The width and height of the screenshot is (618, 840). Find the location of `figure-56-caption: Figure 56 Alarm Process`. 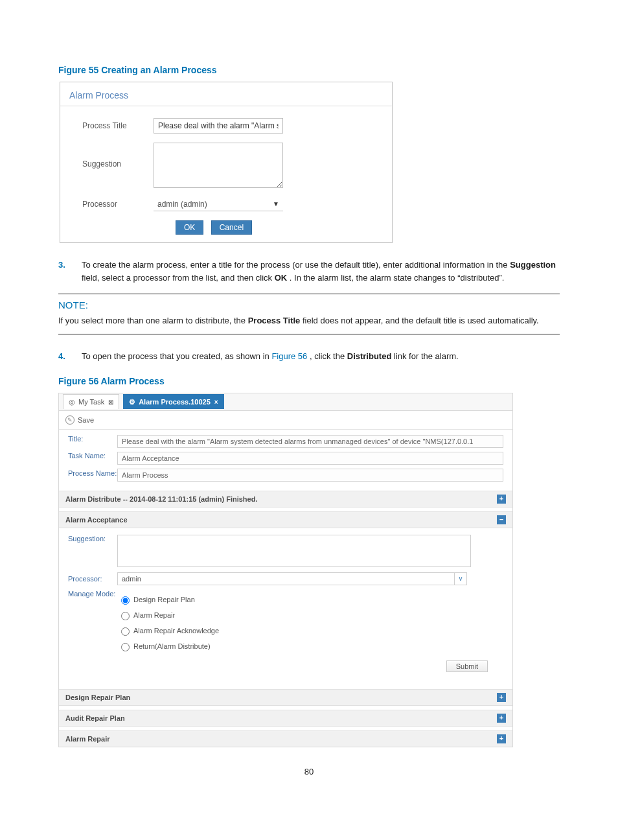

figure-56-caption: Figure 56 Alarm Process is located at coordinates (309, 381).